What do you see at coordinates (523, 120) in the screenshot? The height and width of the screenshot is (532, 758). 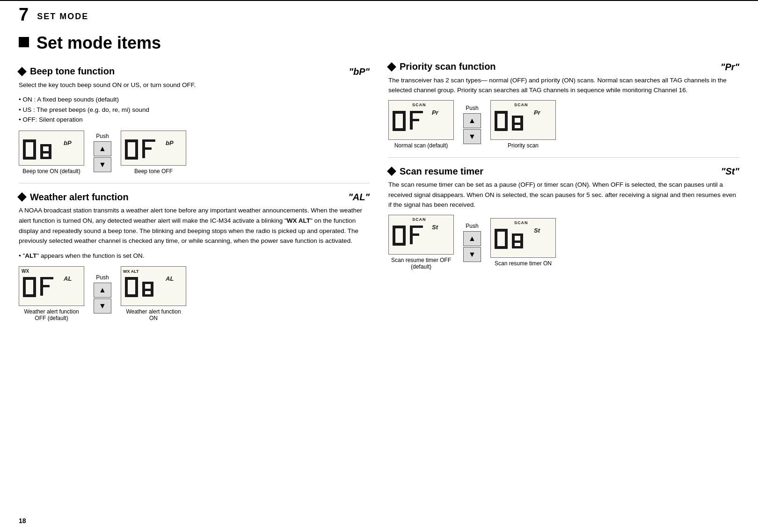 I see `priority-svg: SCAN` at bounding box center [523, 120].